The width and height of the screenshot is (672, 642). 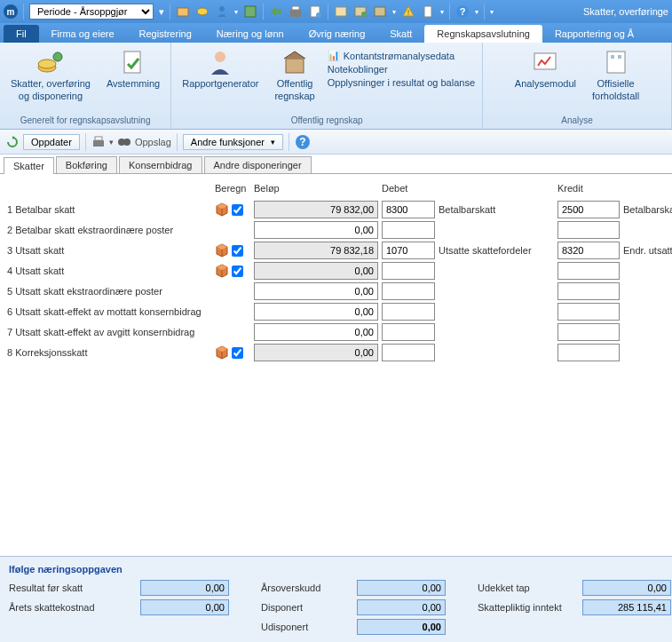 What do you see at coordinates (133, 68) in the screenshot?
I see `avstemming-button: Avstemming` at bounding box center [133, 68].